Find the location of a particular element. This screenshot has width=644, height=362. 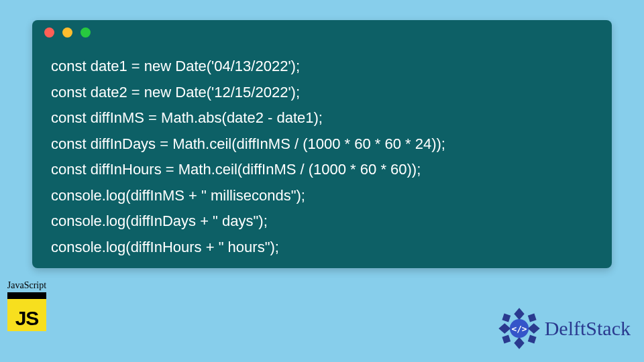

code-line: console.log(diffInDays + " days"); is located at coordinates (160, 221).